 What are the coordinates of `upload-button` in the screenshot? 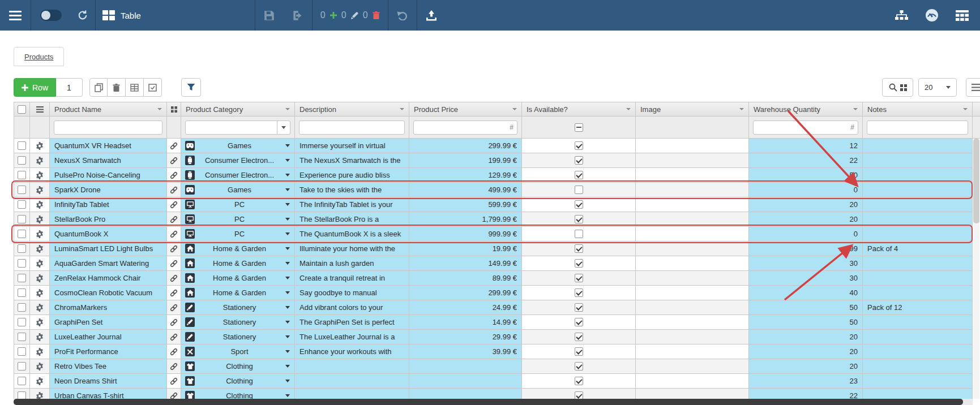 It's located at (431, 15).